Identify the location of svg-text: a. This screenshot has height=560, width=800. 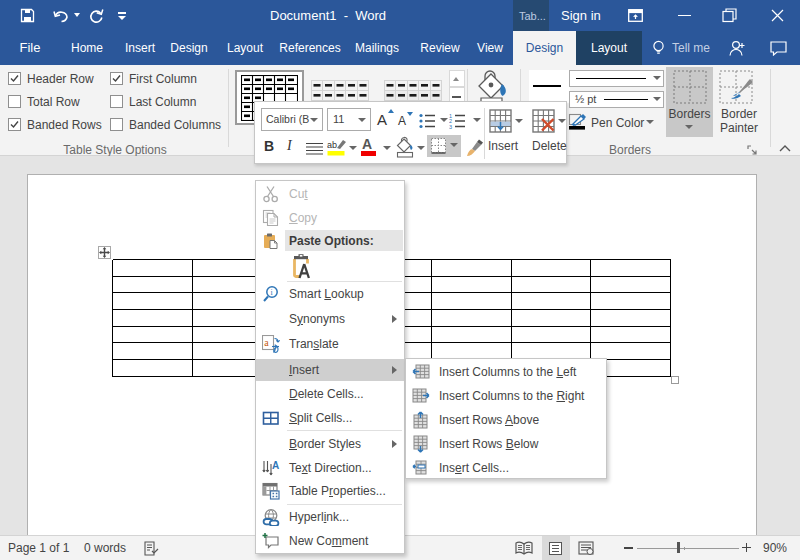
(266, 342).